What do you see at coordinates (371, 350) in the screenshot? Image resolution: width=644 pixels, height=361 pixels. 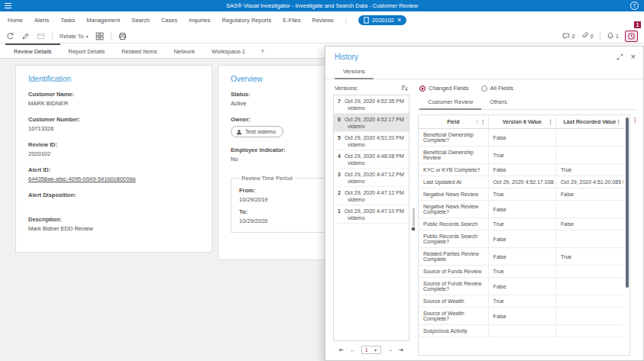 I see `page-select: 1 ▼` at bounding box center [371, 350].